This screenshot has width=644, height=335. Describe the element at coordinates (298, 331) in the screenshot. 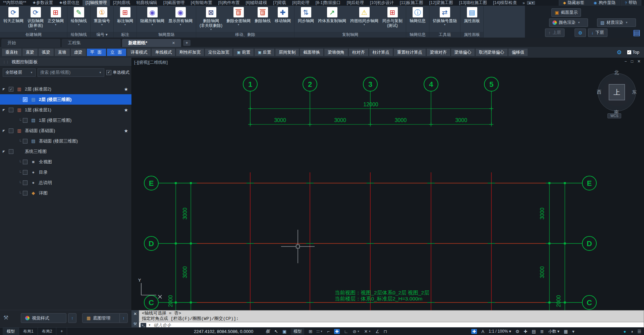

I see `model-space-button: 模型` at that location.